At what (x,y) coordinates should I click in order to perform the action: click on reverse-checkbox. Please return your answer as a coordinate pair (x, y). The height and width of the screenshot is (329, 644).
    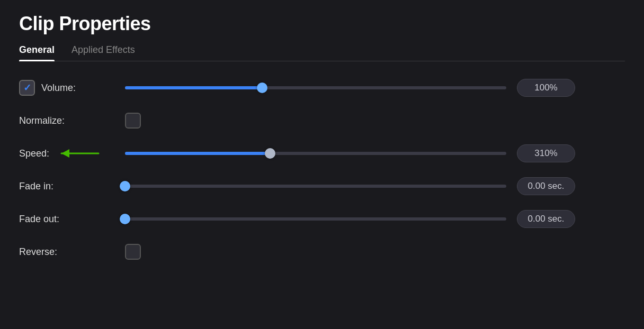
    Looking at the image, I should click on (133, 252).